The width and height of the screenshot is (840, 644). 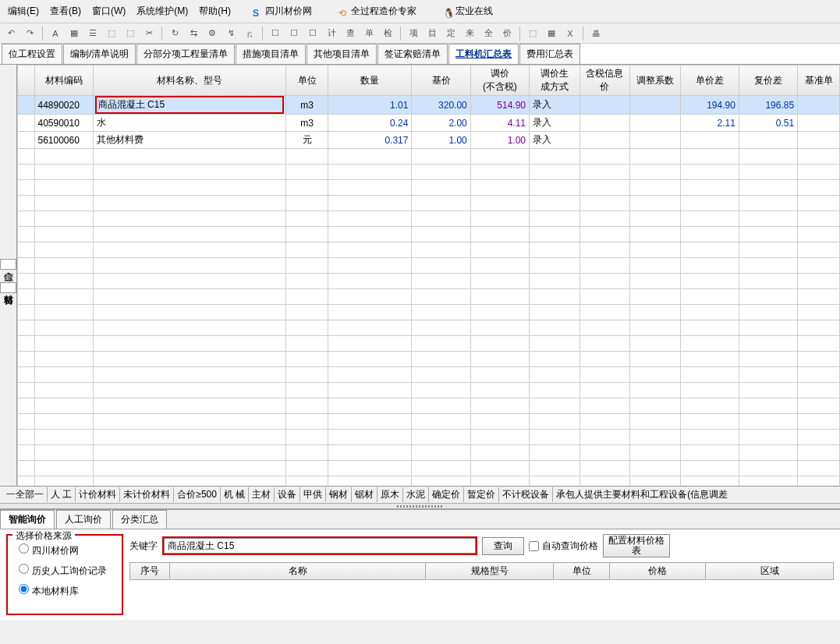 What do you see at coordinates (175, 34) in the screenshot?
I see `toolbar-btn: ↻` at bounding box center [175, 34].